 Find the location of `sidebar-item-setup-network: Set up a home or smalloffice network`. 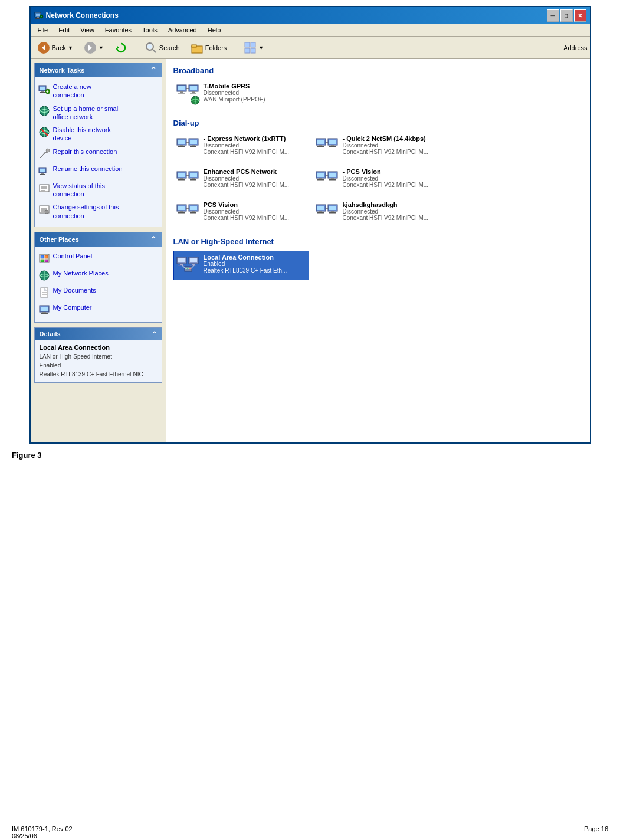

sidebar-item-setup-network: Set up a home or smalloffice network is located at coordinates (98, 113).